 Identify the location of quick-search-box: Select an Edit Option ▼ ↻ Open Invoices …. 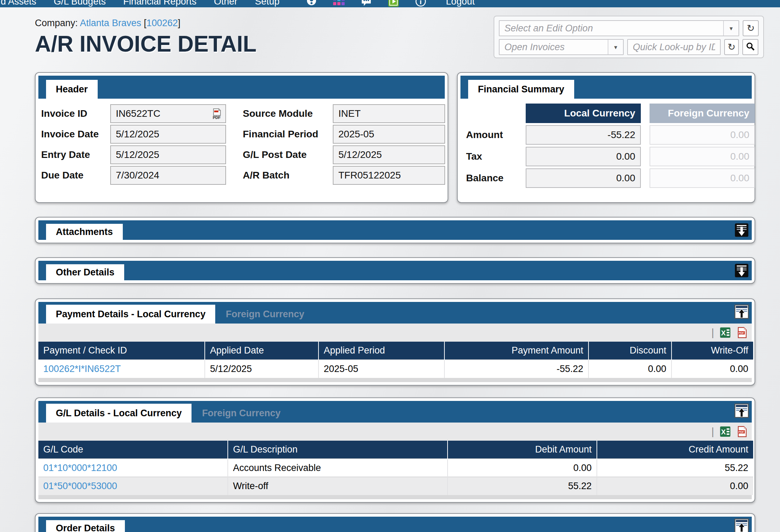
(629, 37).